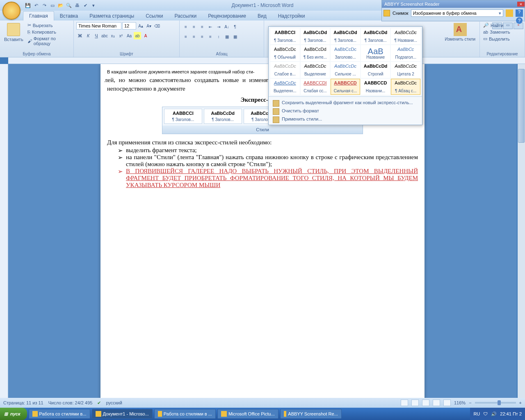  What do you see at coordinates (49, 25) in the screenshot?
I see `cut-button: ✂Вырезать` at bounding box center [49, 25].